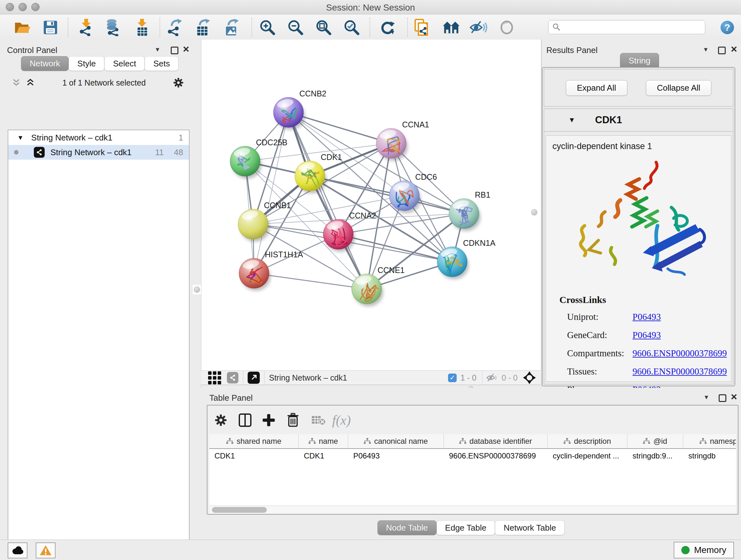  What do you see at coordinates (473, 470) in the screenshot?
I see `node-table: shared namenamecanonical namedatabase id…` at bounding box center [473, 470].